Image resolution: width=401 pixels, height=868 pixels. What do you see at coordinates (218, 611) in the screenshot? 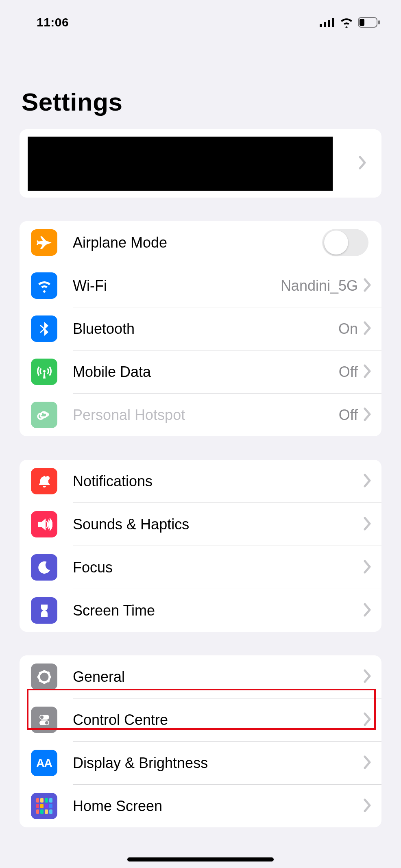
I see `row-label: Screen Time` at bounding box center [218, 611].